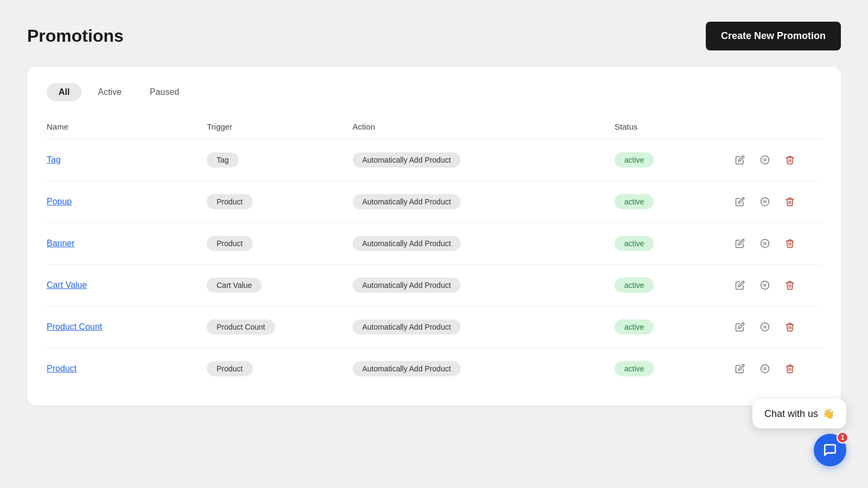 This screenshot has height=488, width=868. What do you see at coordinates (776, 128) in the screenshot?
I see `col-header-actions` at bounding box center [776, 128].